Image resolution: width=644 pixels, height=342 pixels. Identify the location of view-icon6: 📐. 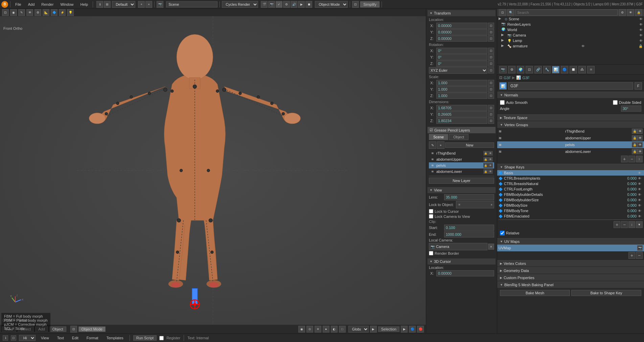
(46, 13).